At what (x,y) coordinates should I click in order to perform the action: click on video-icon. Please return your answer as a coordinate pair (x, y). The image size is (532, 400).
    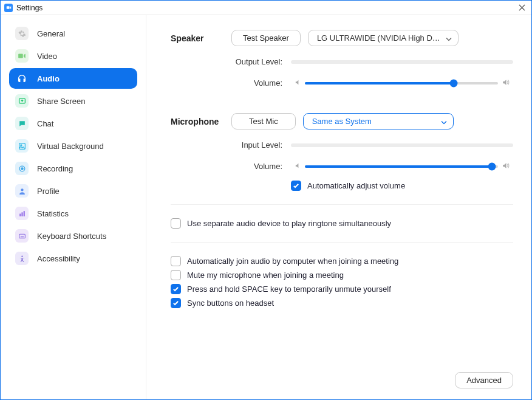
    Looking at the image, I should click on (22, 56).